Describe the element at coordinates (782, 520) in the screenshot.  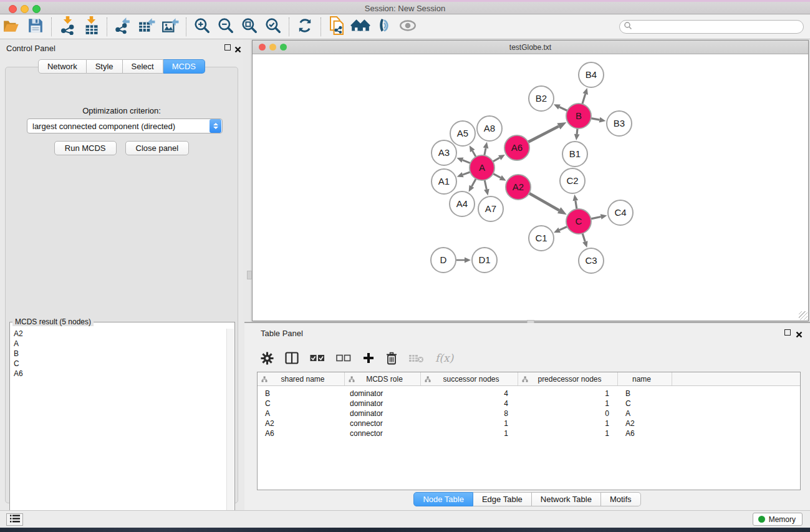
I see `memory-button-label: Memory` at that location.